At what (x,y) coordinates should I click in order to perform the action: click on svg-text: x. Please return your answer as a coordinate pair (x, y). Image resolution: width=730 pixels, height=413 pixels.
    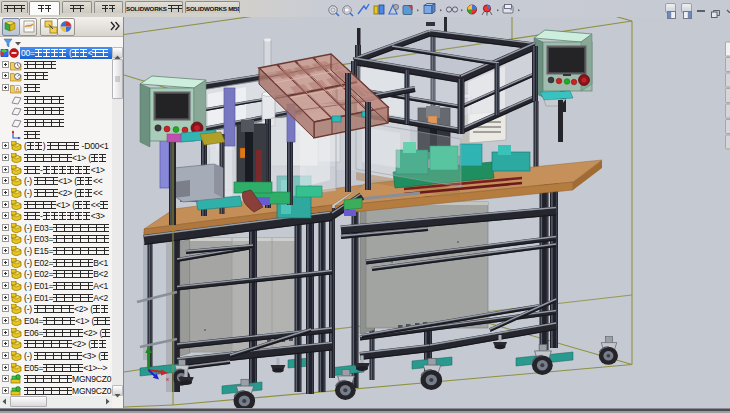
    Looking at the image, I should click on (168, 379).